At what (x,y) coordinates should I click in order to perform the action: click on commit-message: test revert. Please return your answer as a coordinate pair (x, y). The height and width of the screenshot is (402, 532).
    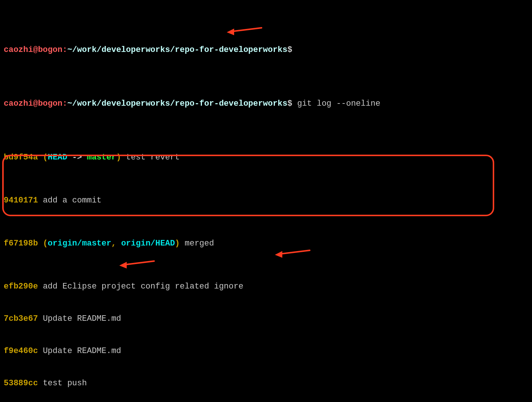
    Looking at the image, I should click on (153, 157).